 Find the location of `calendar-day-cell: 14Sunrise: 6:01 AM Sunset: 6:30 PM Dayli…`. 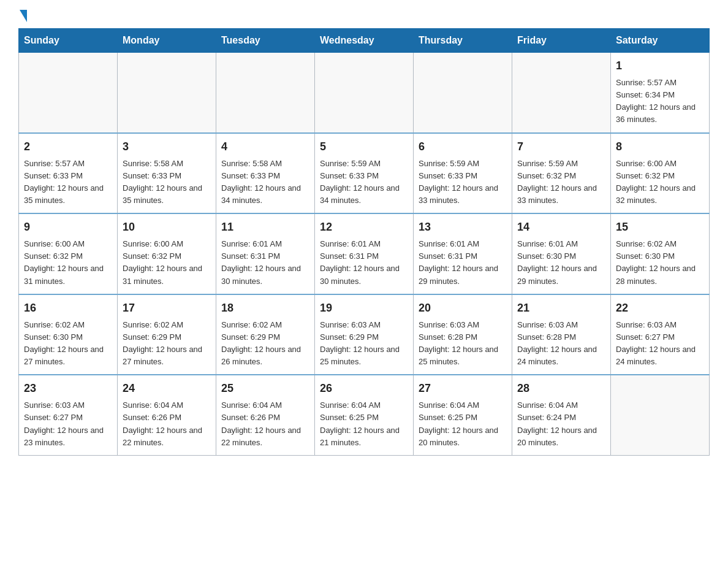

calendar-day-cell: 14Sunrise: 6:01 AM Sunset: 6:30 PM Dayli… is located at coordinates (561, 254).